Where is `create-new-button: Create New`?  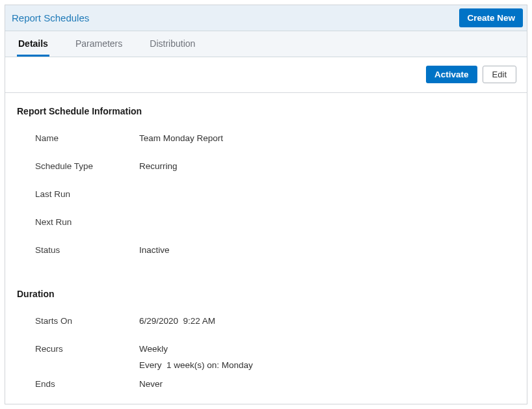
create-new-button: Create New is located at coordinates (491, 18).